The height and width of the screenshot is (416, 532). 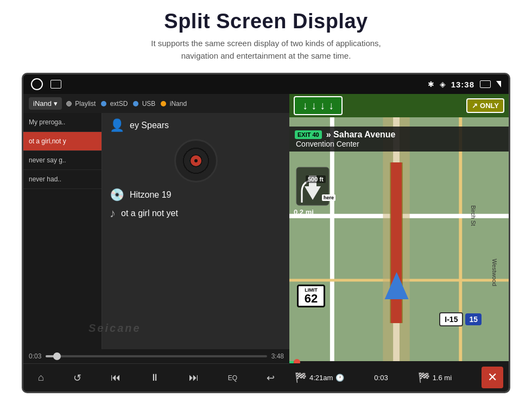 I want to click on only-sign: ↗ ONLY, so click(x=485, y=105).